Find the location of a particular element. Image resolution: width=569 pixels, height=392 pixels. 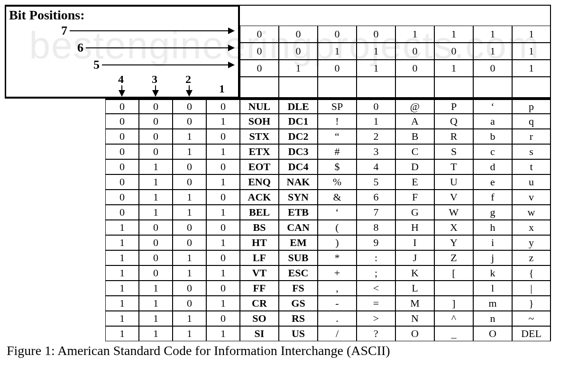

col-bit-row5-5: 1 is located at coordinates (454, 68).